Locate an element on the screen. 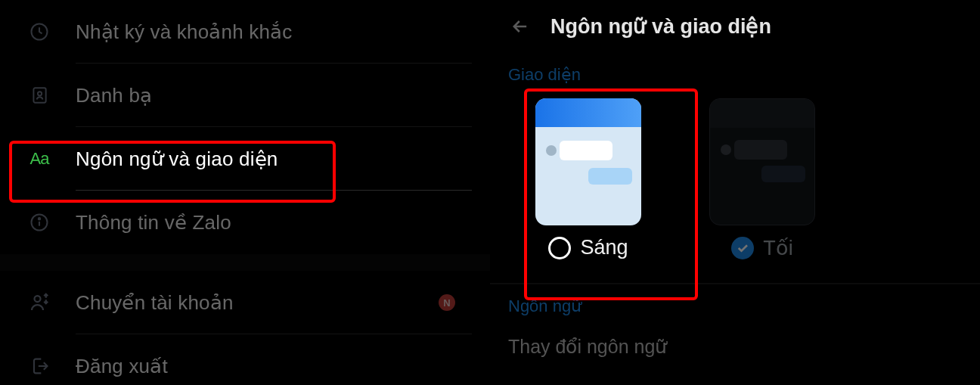 This screenshot has width=980, height=385. section-lang-label: Ngôn ngữ is located at coordinates (735, 303).